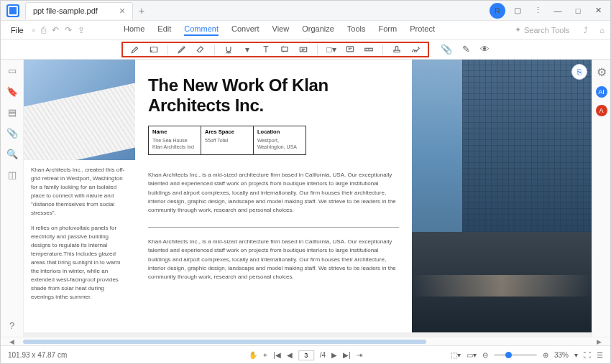 The image size is (611, 364). Describe the element at coordinates (201, 50) in the screenshot. I see `eraser-icon` at that location.